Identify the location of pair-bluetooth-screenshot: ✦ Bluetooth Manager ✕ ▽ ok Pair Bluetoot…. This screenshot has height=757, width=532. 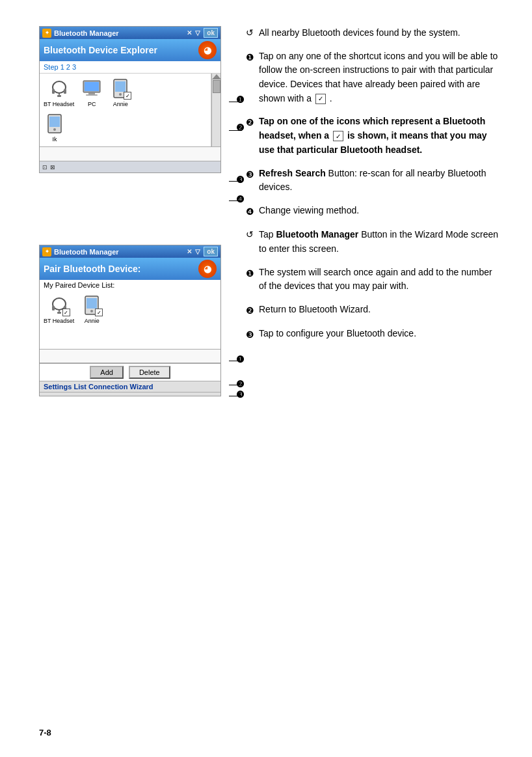
(133, 320).